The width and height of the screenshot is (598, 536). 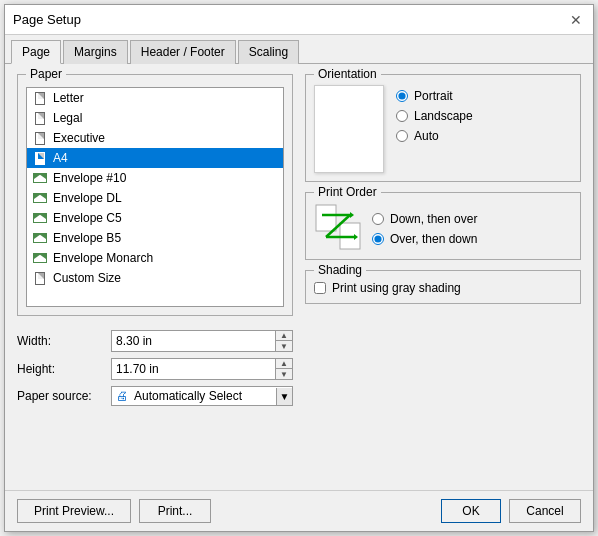 I want to click on list-item: Letter, so click(x=155, y=98).